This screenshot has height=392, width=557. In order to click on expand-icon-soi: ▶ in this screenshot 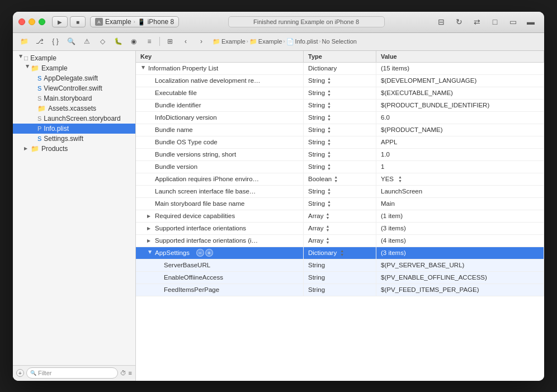, I will do `click(150, 240)`.